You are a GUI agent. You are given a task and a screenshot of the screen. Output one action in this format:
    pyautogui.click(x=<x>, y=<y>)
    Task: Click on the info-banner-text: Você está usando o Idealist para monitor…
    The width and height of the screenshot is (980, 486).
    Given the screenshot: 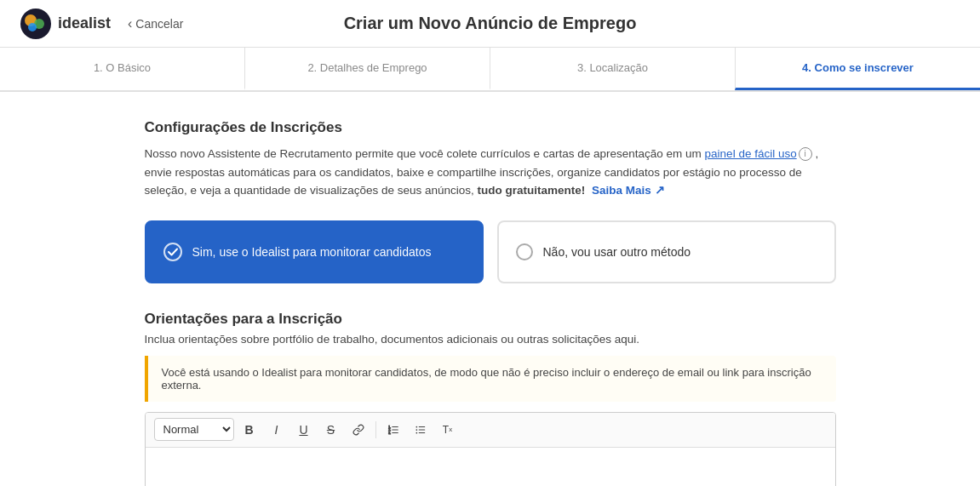 What is the action you would take?
    pyautogui.click(x=487, y=379)
    